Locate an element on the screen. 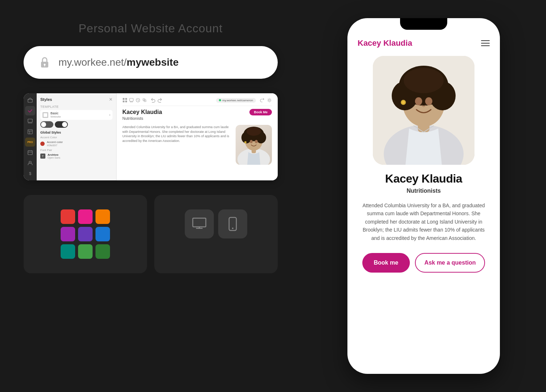 The height and width of the screenshot is (392, 546). sidebar-close-btn: ✕ is located at coordinates (111, 99).